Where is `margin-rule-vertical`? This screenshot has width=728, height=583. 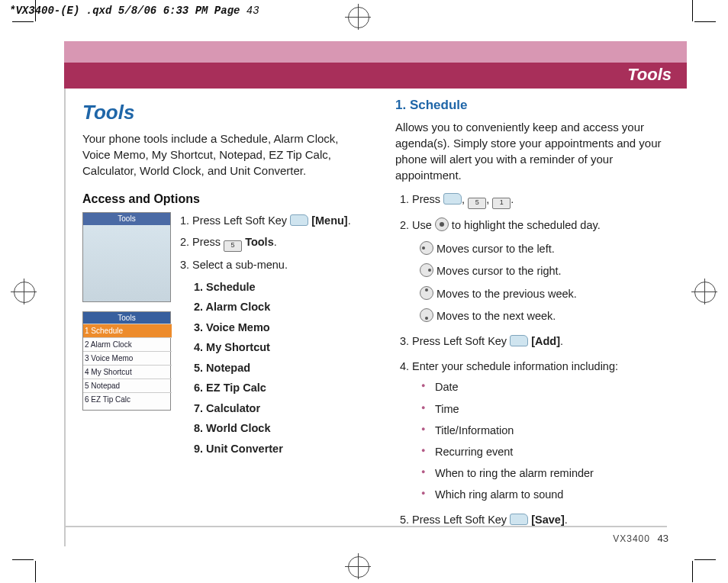 margin-rule-vertical is located at coordinates (65, 317).